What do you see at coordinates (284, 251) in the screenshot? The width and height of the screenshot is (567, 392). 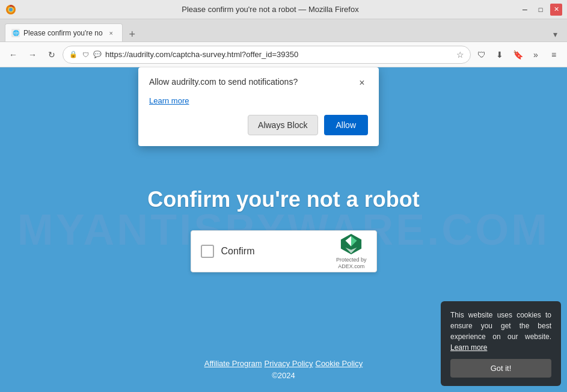 I see `captcha-box: Confirm Protected by ADEX.com` at bounding box center [284, 251].